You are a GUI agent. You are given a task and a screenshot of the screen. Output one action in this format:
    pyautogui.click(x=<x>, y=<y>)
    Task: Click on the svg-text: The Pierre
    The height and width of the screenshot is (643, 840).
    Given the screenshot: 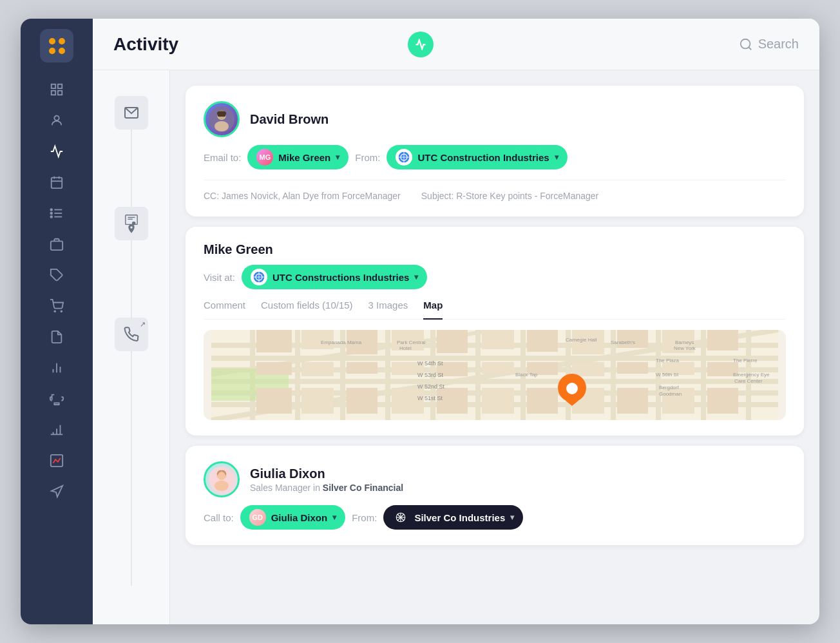 What is the action you would take?
    pyautogui.click(x=745, y=361)
    